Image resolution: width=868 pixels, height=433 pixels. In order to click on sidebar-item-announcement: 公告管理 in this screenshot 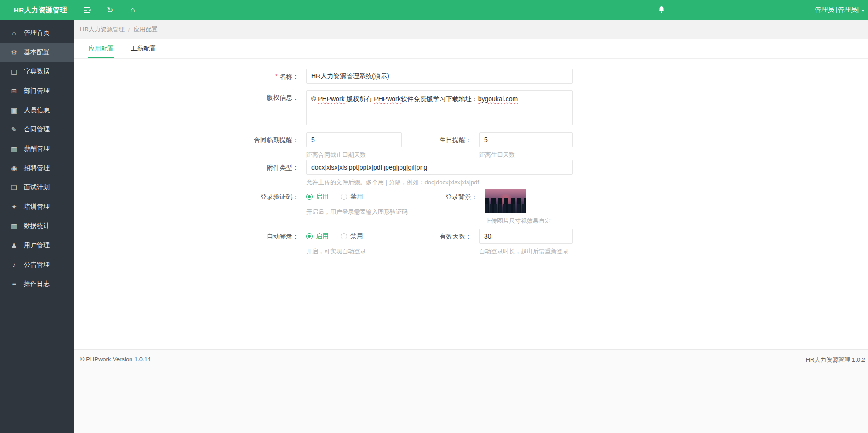, I will do `click(37, 265)`.